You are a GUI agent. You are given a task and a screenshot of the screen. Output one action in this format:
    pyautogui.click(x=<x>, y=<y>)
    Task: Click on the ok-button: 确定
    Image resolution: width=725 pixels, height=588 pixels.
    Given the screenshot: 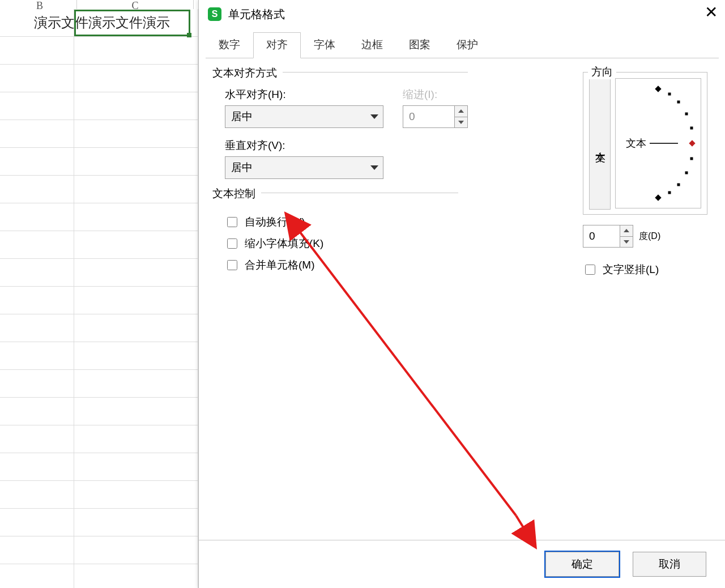 What is the action you would take?
    pyautogui.click(x=582, y=564)
    